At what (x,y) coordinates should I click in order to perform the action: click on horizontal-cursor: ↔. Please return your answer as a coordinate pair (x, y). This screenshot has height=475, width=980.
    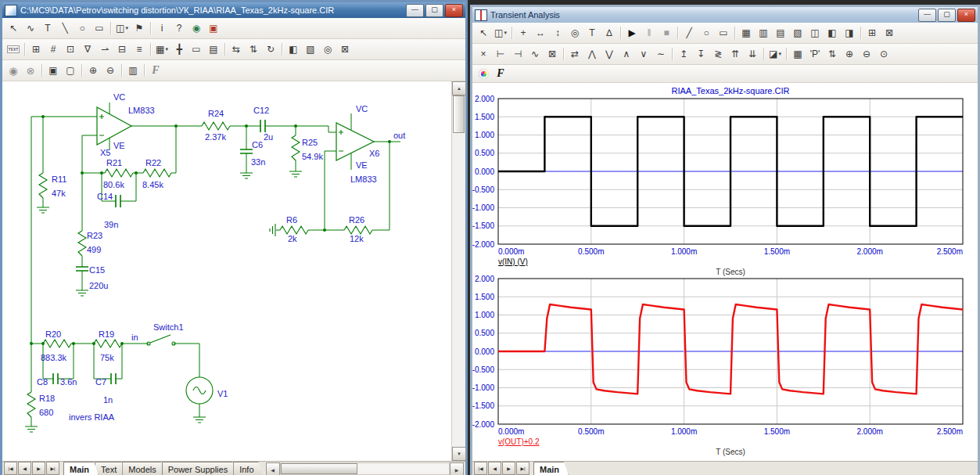
    Looking at the image, I should click on (540, 33).